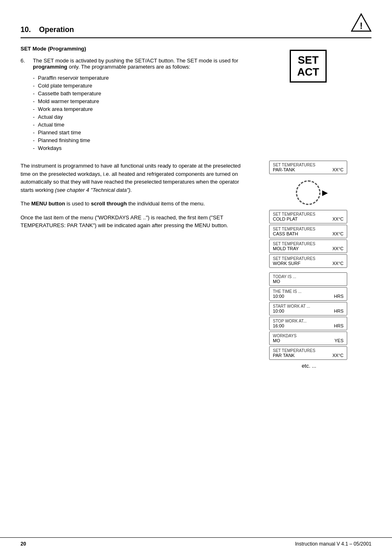  What do you see at coordinates (308, 232) in the screenshot?
I see `menu-item-cass-bath: SET TEMPERATURES CASS BATH XX°C` at bounding box center [308, 232].